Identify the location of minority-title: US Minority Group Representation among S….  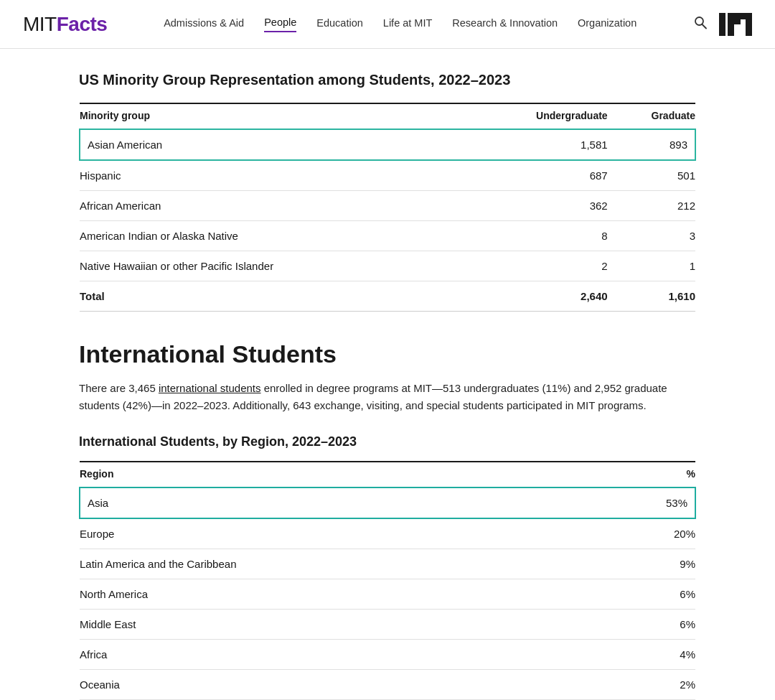
(388, 80).